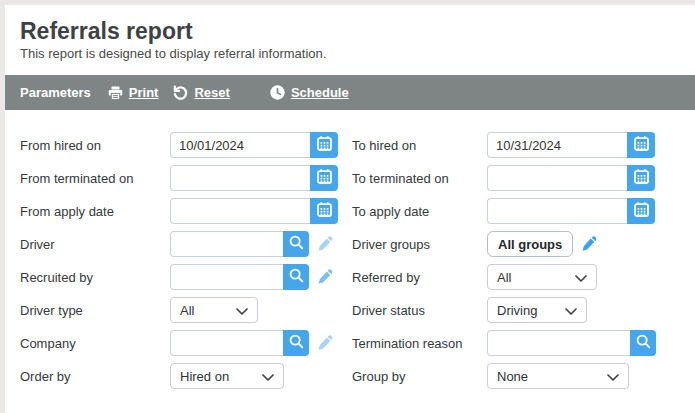 This screenshot has height=413, width=695. Describe the element at coordinates (641, 178) in the screenshot. I see `to-terminated-on-calendar-button` at that location.